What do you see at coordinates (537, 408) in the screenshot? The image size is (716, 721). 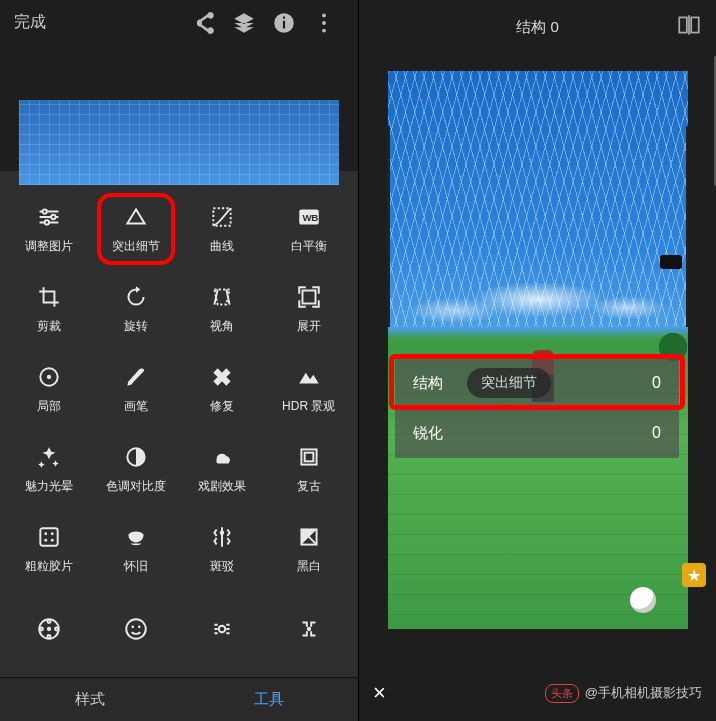 I see `param-overlay: 结构 突出细节 0 锐化 0` at bounding box center [537, 408].